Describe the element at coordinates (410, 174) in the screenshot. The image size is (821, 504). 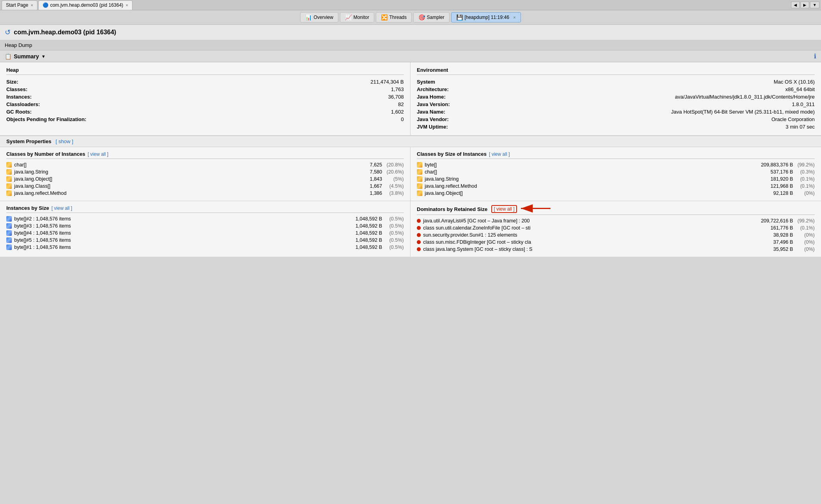
I see `classes-sections: Classes by Number of Instances [ view al…` at that location.